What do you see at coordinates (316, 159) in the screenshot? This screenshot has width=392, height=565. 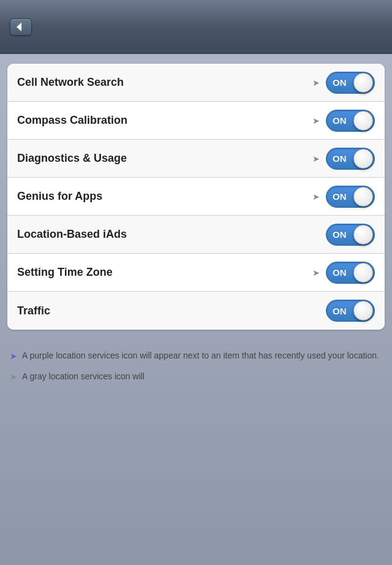 I see `location-arrow-icon-diagnostics-usage: ➤` at bounding box center [316, 159].